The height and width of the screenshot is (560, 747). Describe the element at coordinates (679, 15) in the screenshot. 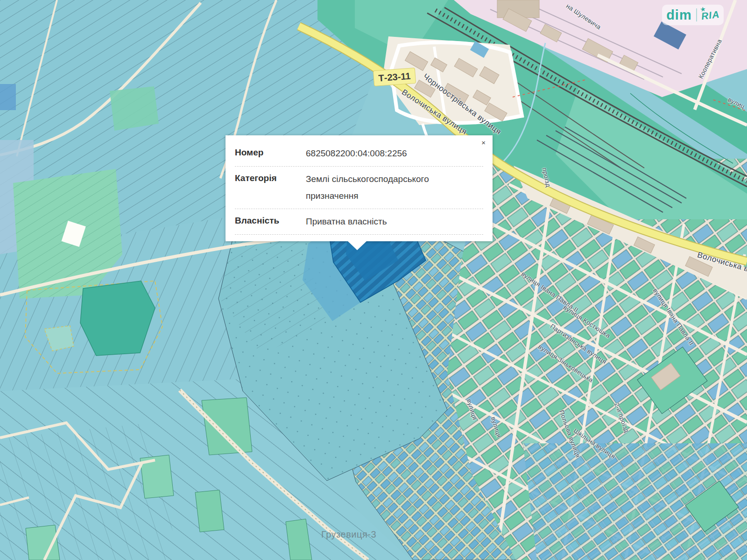

I see `dim-logo-text: dim` at that location.